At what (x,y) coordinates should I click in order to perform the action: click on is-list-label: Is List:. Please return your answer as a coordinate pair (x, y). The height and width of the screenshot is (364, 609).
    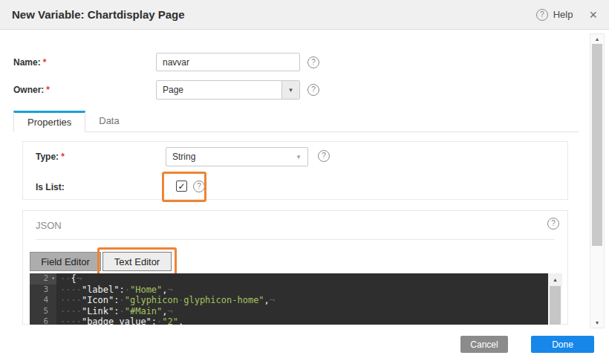
    Looking at the image, I should click on (51, 187).